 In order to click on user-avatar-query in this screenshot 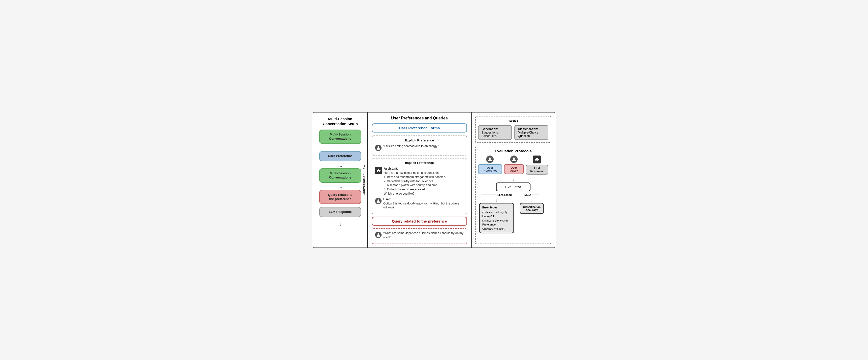, I will do `click(378, 235)`.